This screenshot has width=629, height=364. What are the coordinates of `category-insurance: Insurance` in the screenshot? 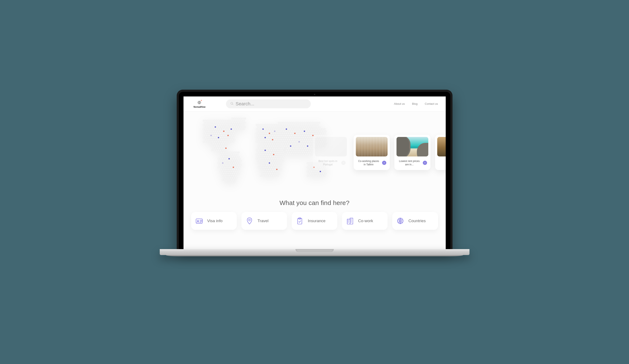 It's located at (314, 221).